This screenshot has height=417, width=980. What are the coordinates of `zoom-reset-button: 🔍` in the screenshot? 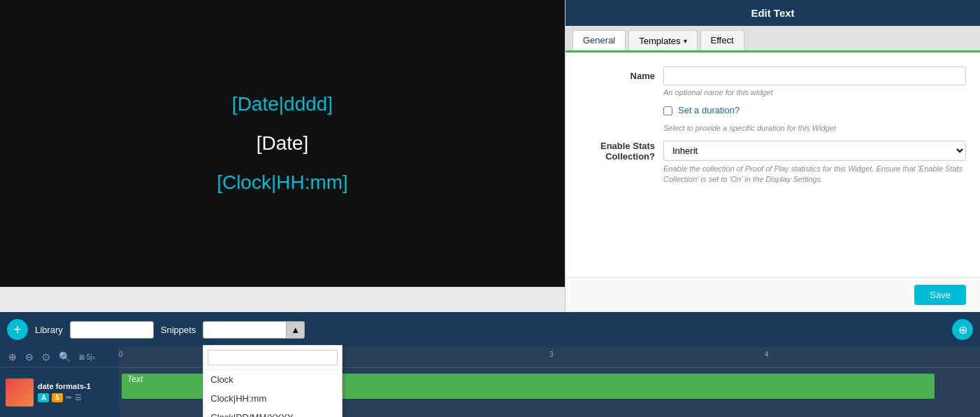 It's located at (64, 357).